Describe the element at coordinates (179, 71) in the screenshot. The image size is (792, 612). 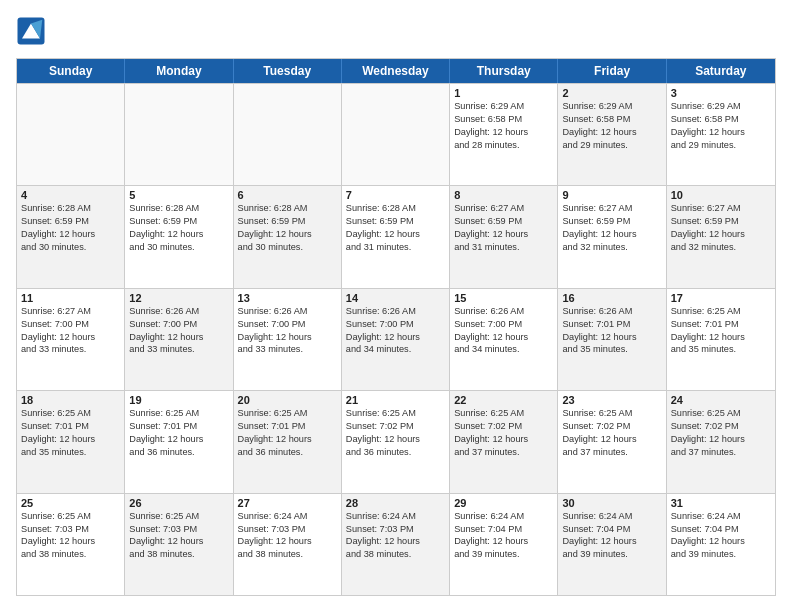
I see `header-day-monday: Monday` at that location.